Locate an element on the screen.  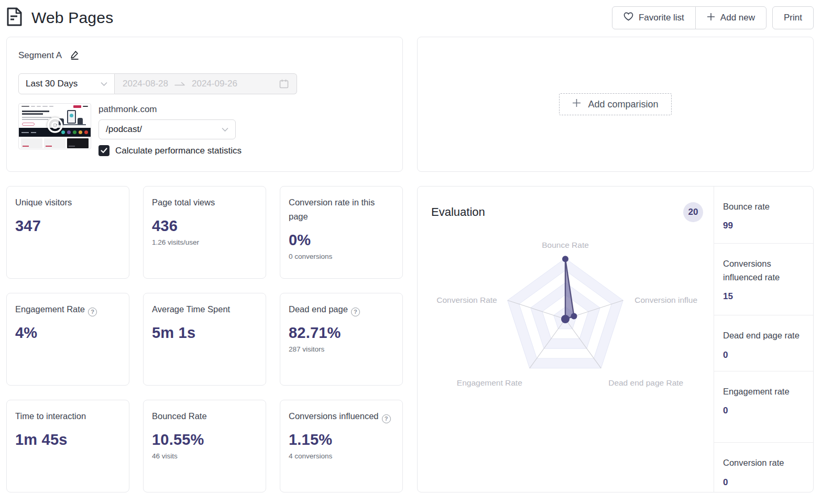
favorite-list-button: Favorite list is located at coordinates (654, 18).